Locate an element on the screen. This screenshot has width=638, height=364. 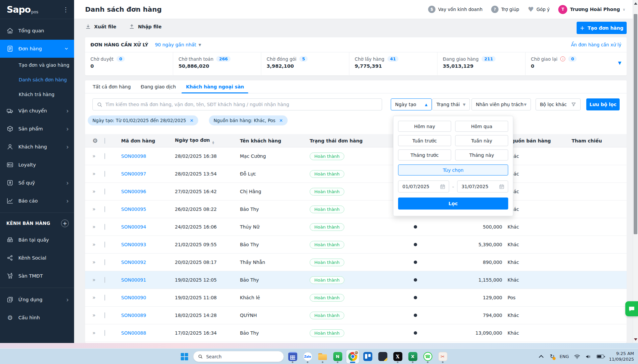
business-loan-link: $Vay vốn kinh doanh is located at coordinates (455, 9).